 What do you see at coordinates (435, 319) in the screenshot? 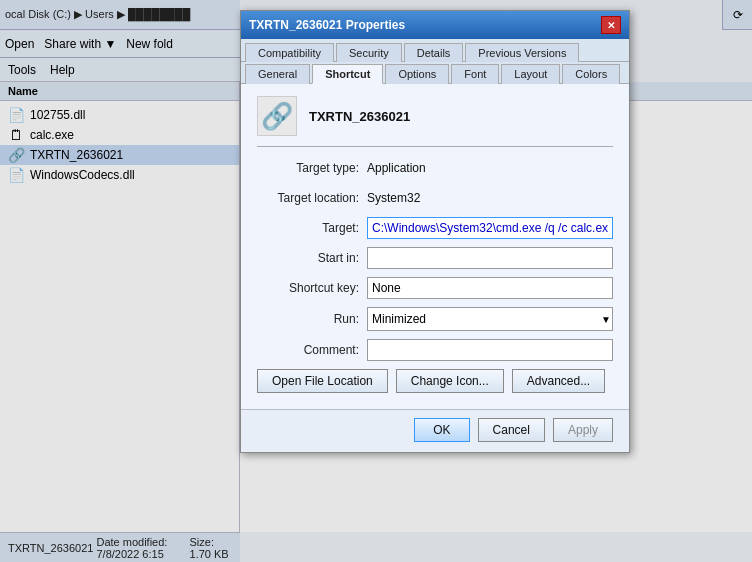
I see `run-row: Run: Normal window Minimized Maximized ▼` at bounding box center [435, 319].